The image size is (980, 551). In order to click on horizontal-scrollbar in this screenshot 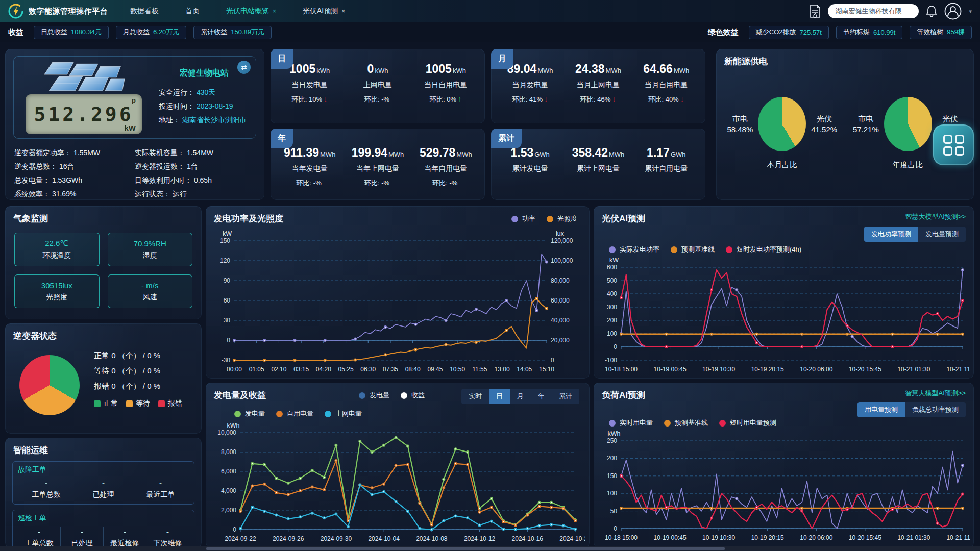, I will do `click(490, 549)`.